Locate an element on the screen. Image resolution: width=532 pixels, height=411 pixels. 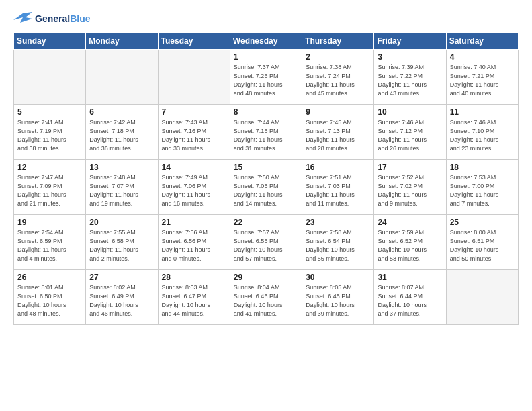
day-info: Sunrise: 7:37 AM Sunset: 7:26 PM Dayligh… is located at coordinates (266, 81).